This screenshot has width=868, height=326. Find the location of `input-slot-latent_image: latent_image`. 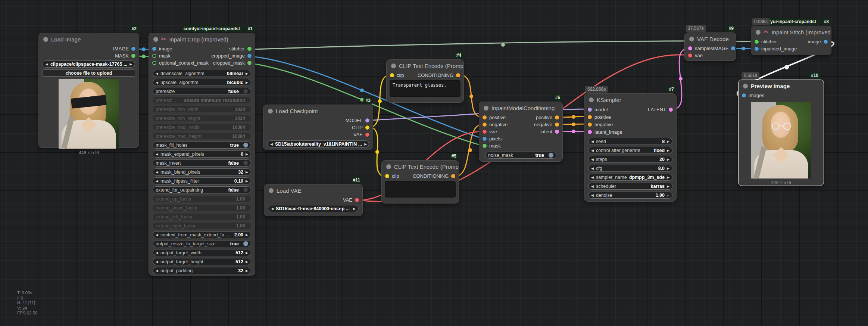

input-slot-latent_image: latent_image is located at coordinates (605, 132).